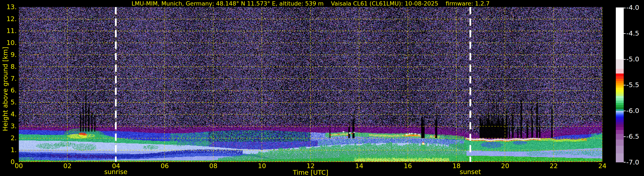 The image size is (644, 176). I want to click on colorbar-tick-label: -6.5, so click(633, 137).